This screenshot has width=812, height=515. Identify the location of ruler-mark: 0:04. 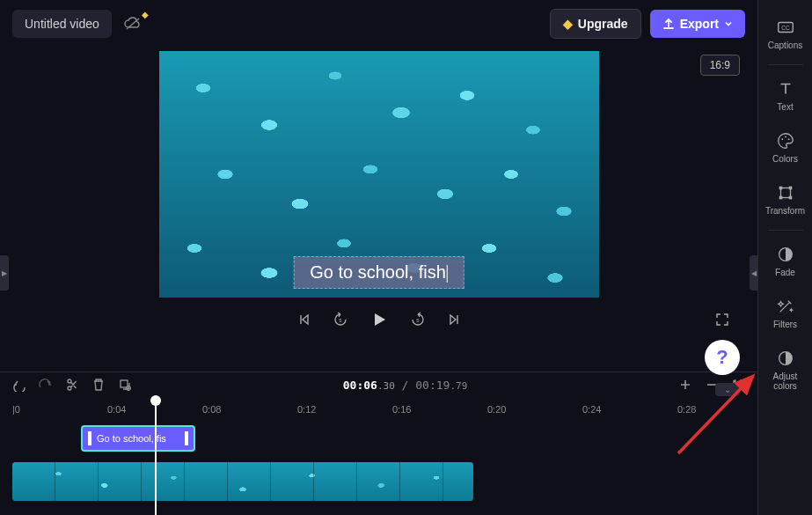
(116, 409).